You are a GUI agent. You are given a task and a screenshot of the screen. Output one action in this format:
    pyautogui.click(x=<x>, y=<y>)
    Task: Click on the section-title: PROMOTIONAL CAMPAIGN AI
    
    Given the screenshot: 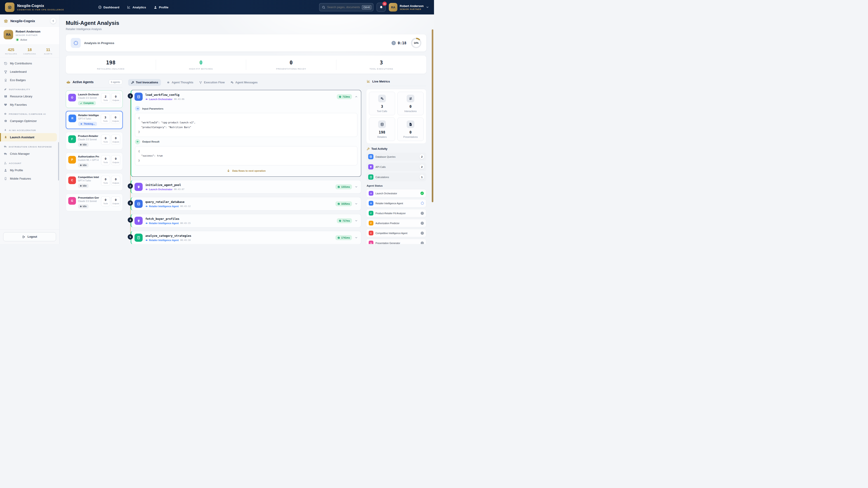 What is the action you would take?
    pyautogui.click(x=27, y=114)
    